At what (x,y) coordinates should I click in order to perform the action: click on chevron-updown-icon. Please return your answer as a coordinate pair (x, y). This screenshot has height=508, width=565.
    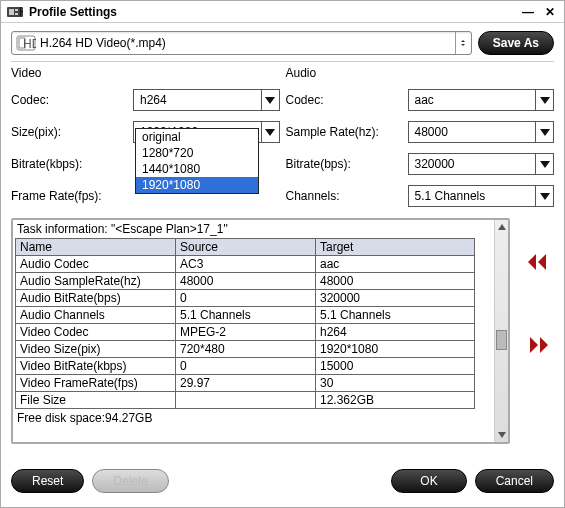
    Looking at the image, I should click on (463, 43).